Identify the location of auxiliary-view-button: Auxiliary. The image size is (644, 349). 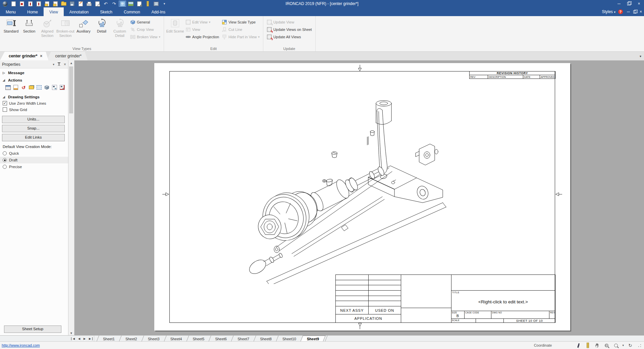
(84, 32).